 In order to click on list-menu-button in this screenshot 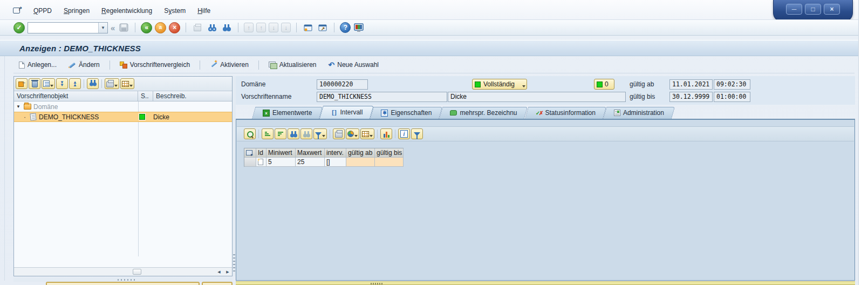, I will do `click(49, 84)`.